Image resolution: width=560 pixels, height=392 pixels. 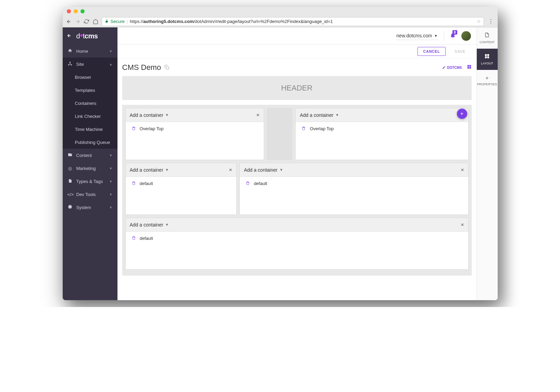 What do you see at coordinates (70, 182) in the screenshot?
I see `file-icon` at bounding box center [70, 182].